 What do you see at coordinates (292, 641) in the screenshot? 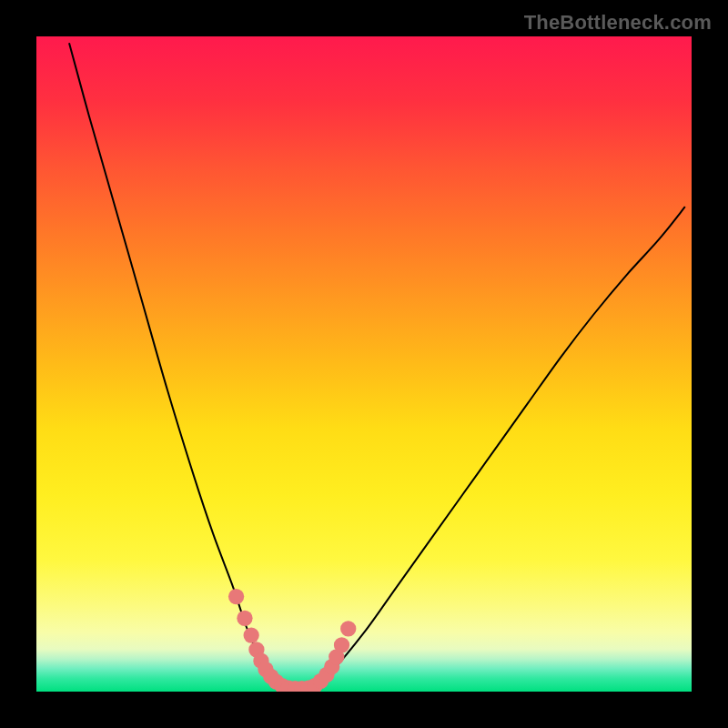
I see `data-markers` at bounding box center [292, 641].